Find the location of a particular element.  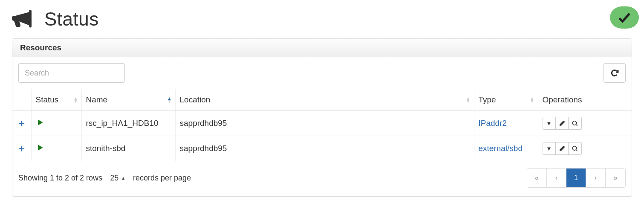

panel-heading: Resources is located at coordinates (322, 48).